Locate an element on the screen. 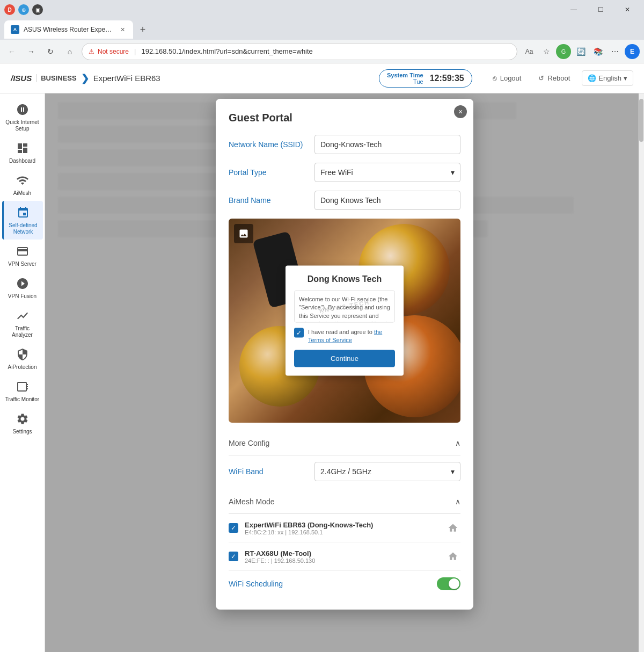 This screenshot has width=644, height=652. modal-close-button: × is located at coordinates (460, 112).